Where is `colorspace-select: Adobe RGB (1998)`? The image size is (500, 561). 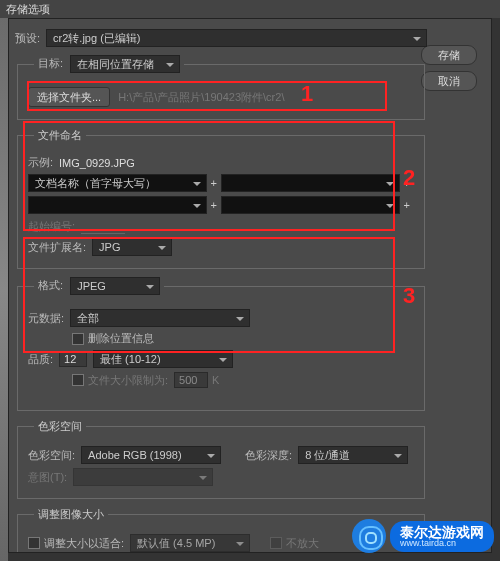
colorspace-select: Adobe RGB (1998) is located at coordinates (151, 455).